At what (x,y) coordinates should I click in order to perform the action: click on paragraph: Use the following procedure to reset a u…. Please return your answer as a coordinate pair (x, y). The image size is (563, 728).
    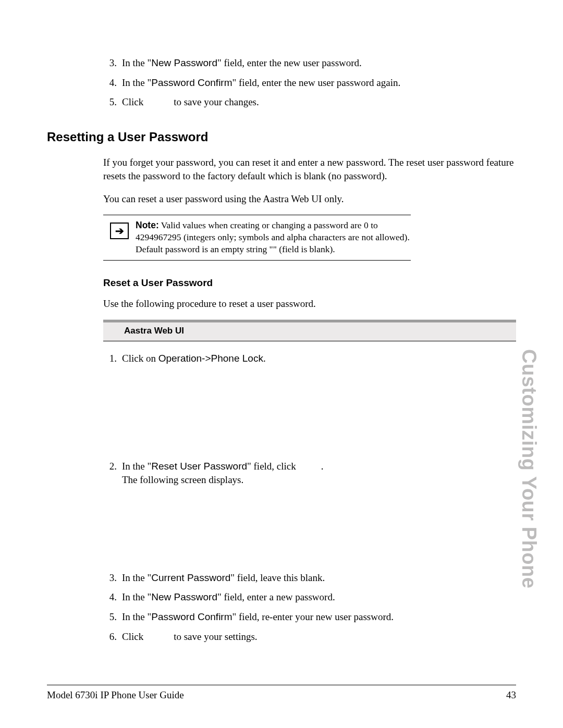
    Looking at the image, I should click on (310, 304).